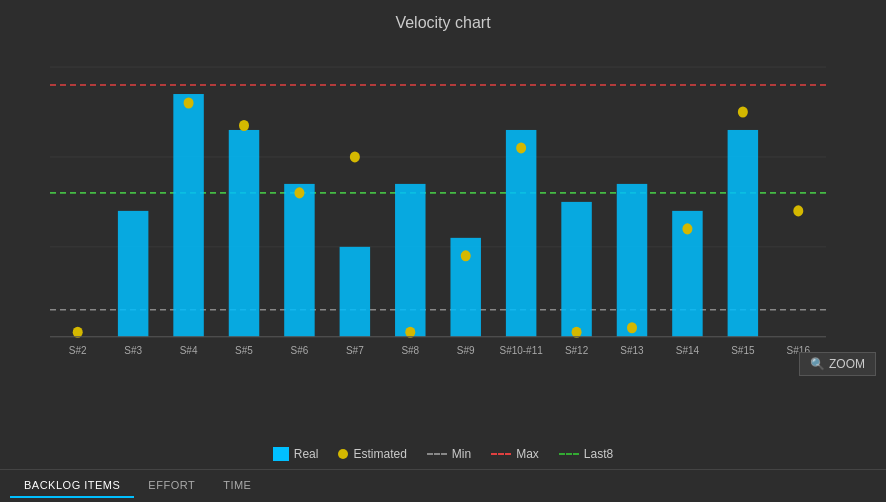 This screenshot has width=886, height=502. Describe the element at coordinates (306, 454) in the screenshot. I see `legend-real-label: Real` at that location.